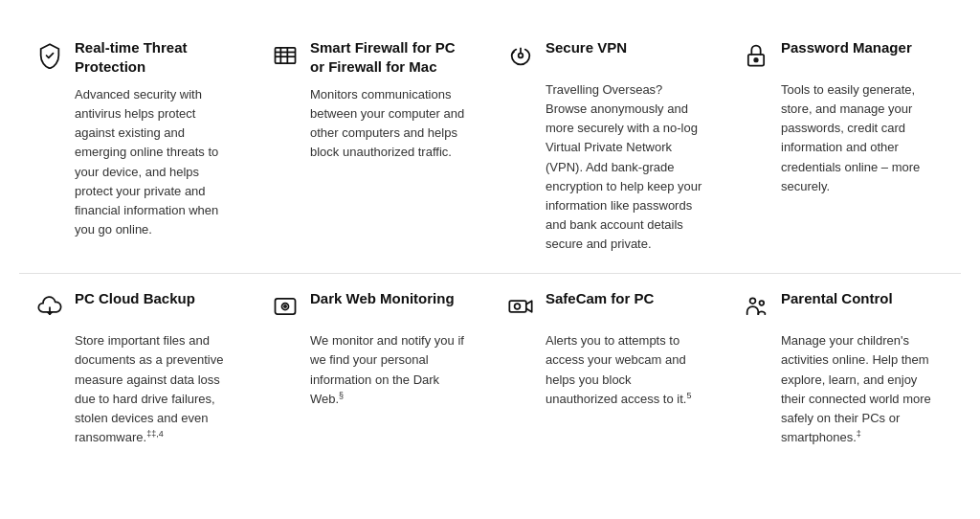 The width and height of the screenshot is (980, 519). I want to click on card-body: Alerts you to attempts to access your we…, so click(626, 370).